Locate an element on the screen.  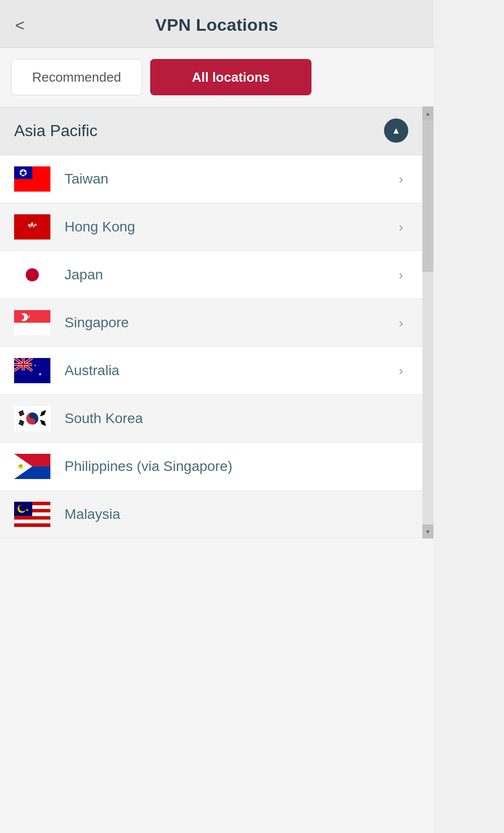
australia-flag is located at coordinates (32, 371).